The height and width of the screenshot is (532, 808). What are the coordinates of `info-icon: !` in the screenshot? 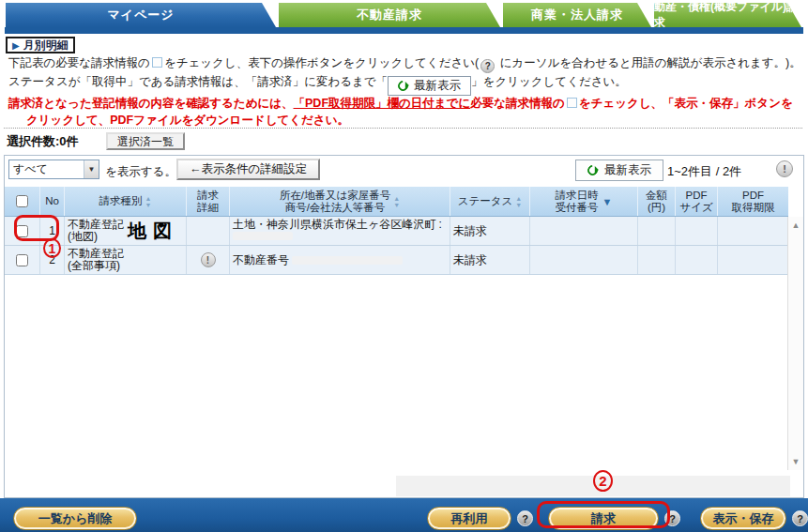 It's located at (785, 169).